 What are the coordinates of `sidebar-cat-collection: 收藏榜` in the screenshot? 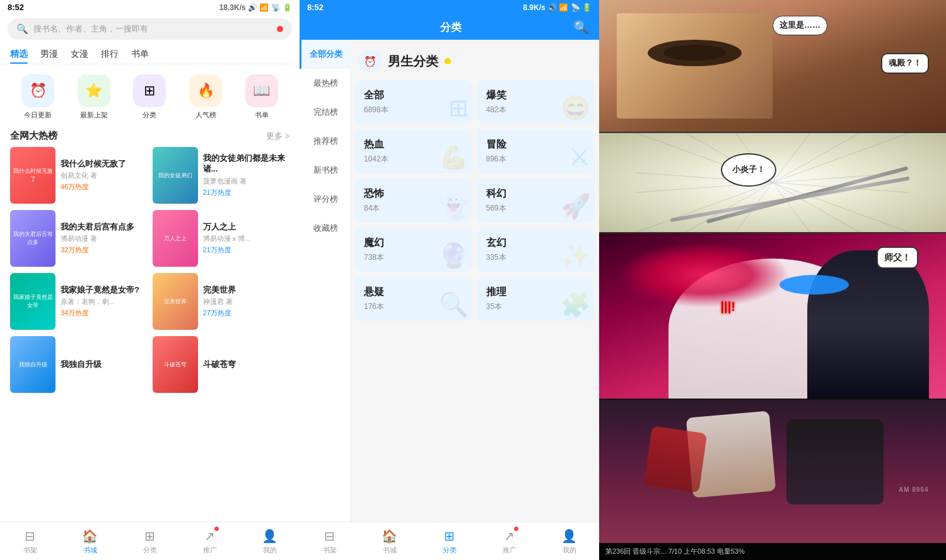 It's located at (325, 228).